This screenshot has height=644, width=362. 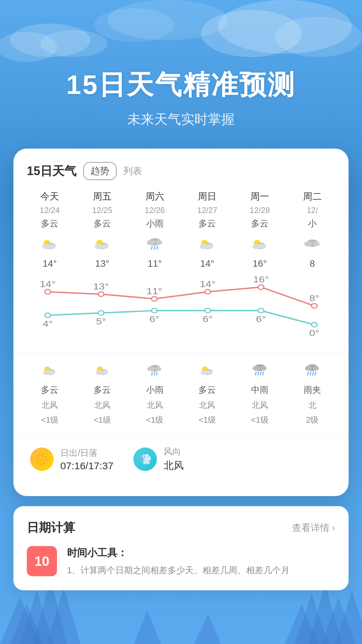 What do you see at coordinates (133, 171) in the screenshot?
I see `tab-list: 列表` at bounding box center [133, 171].